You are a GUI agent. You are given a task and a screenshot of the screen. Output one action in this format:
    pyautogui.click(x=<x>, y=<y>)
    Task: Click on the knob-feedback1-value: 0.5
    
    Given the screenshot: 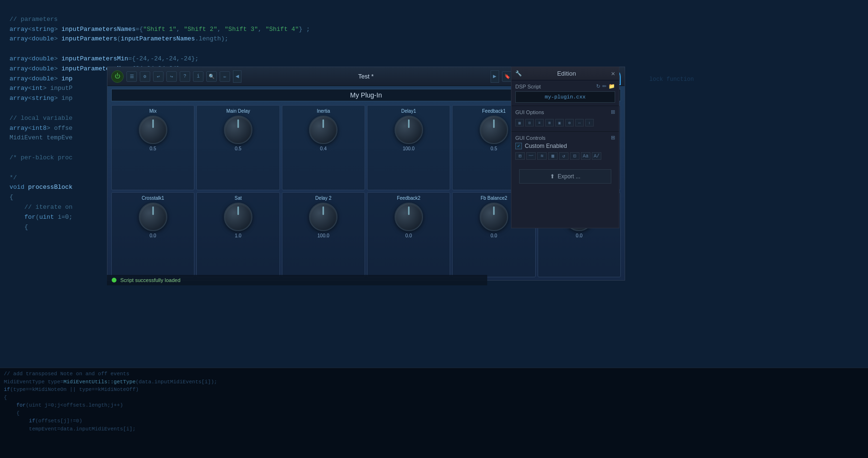 What is the action you would take?
    pyautogui.click(x=494, y=148)
    